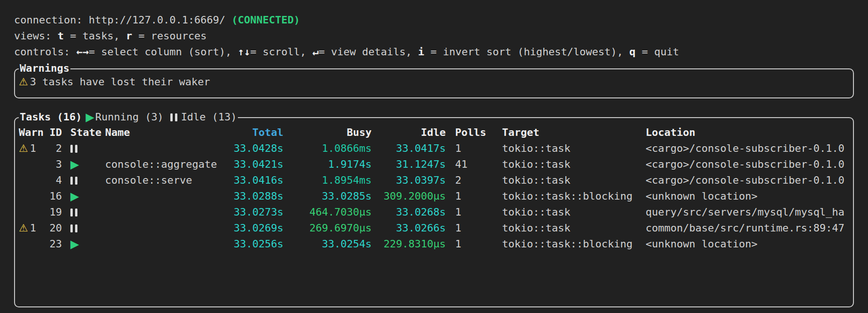 This screenshot has height=313, width=868. What do you see at coordinates (748, 196) in the screenshot?
I see `task-location: <unknown location>` at bounding box center [748, 196].